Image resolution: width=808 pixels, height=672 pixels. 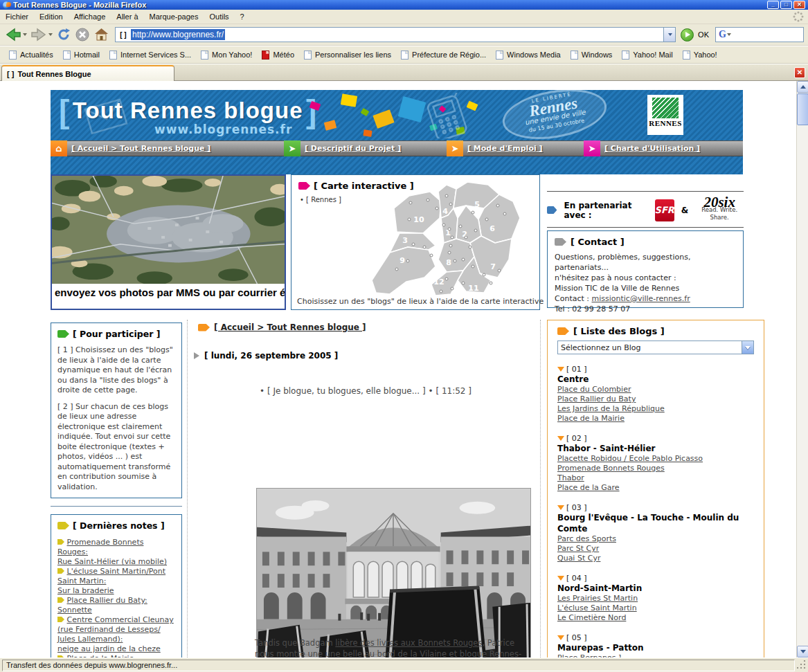 What do you see at coordinates (395, 35) in the screenshot?
I see `address-bar: [ ] http://www.blogrennes.fr/` at bounding box center [395, 35].